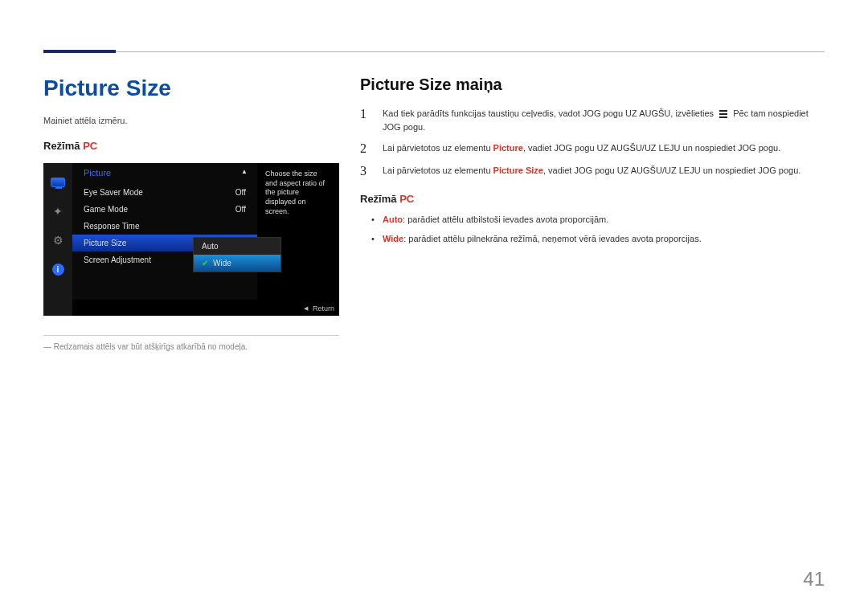  What do you see at coordinates (604, 121) in the screenshot?
I see `step-text: Kad tiek parādīts funkcijas taustiņu ceļ…` at bounding box center [604, 121].